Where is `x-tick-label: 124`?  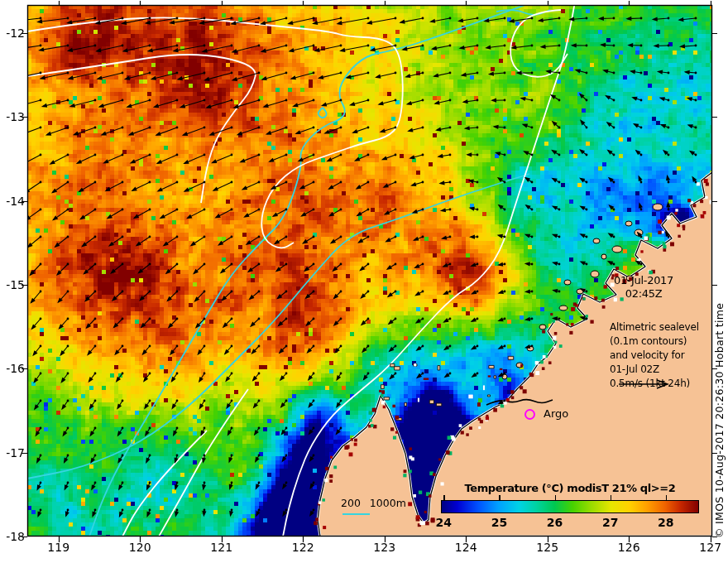
x-tick-label: 124 is located at coordinates (466, 547).